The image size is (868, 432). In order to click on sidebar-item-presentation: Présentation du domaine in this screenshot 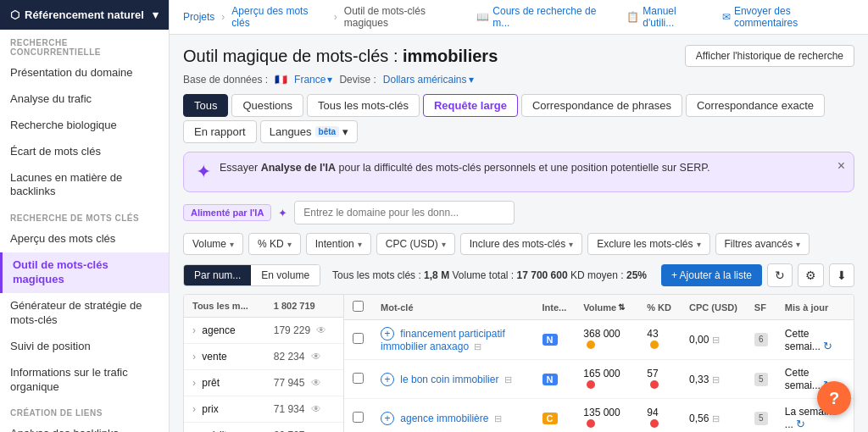, I will do `click(85, 73)`.